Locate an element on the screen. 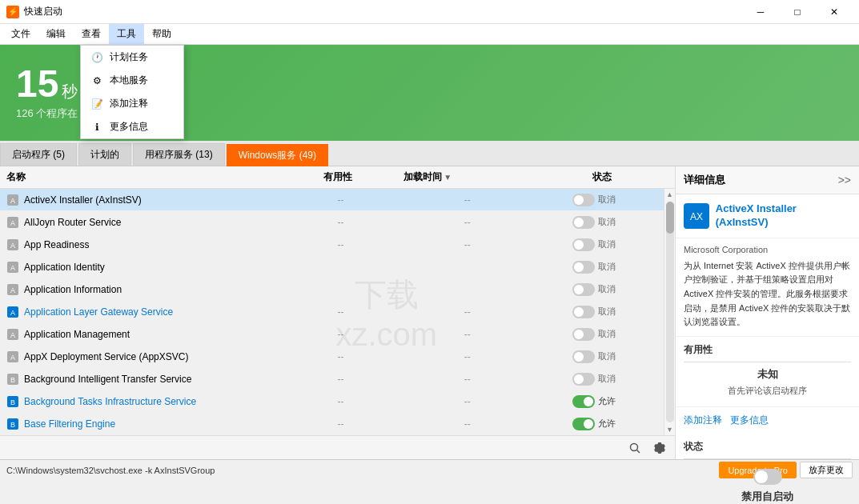  gear-icon: ⚙ is located at coordinates (97, 81).